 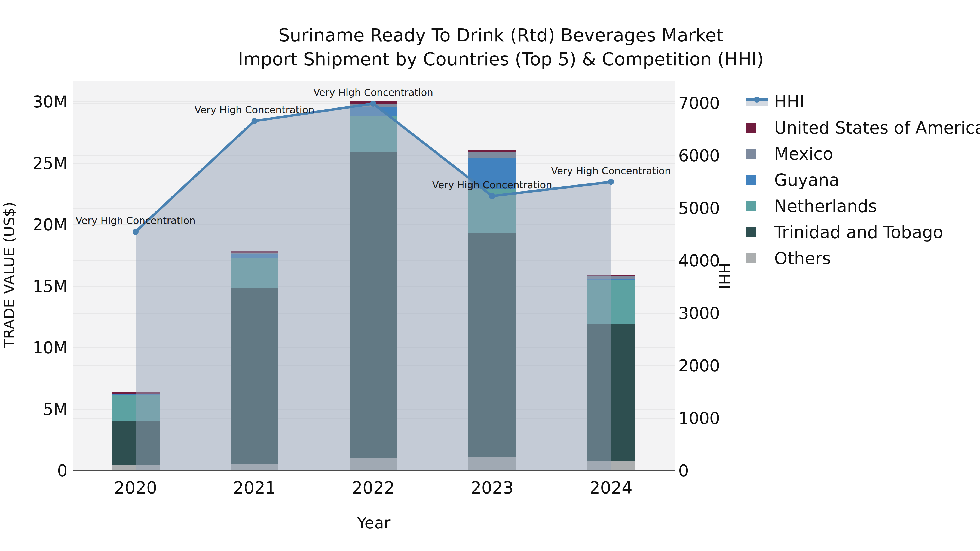 I want to click on x-tick-label: 2024, so click(x=611, y=488).